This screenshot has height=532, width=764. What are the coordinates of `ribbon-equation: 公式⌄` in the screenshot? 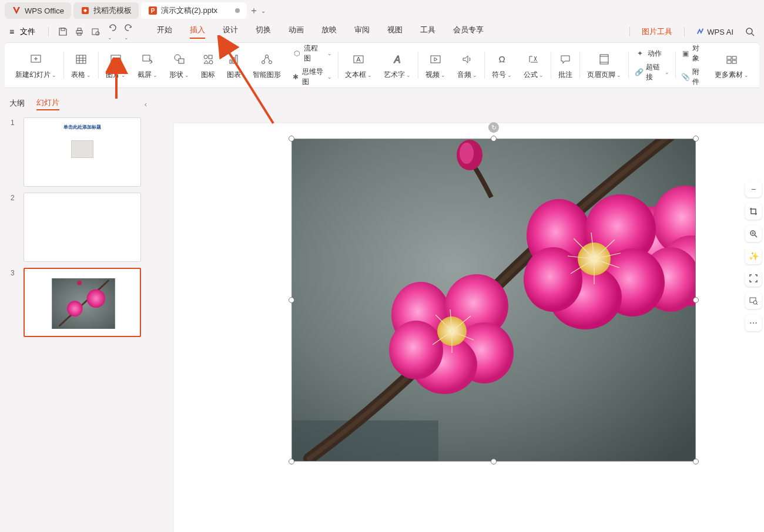 It's located at (534, 65).